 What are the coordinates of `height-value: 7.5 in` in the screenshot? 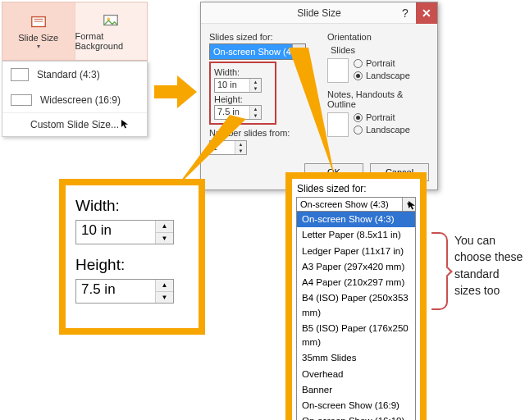 It's located at (116, 291).